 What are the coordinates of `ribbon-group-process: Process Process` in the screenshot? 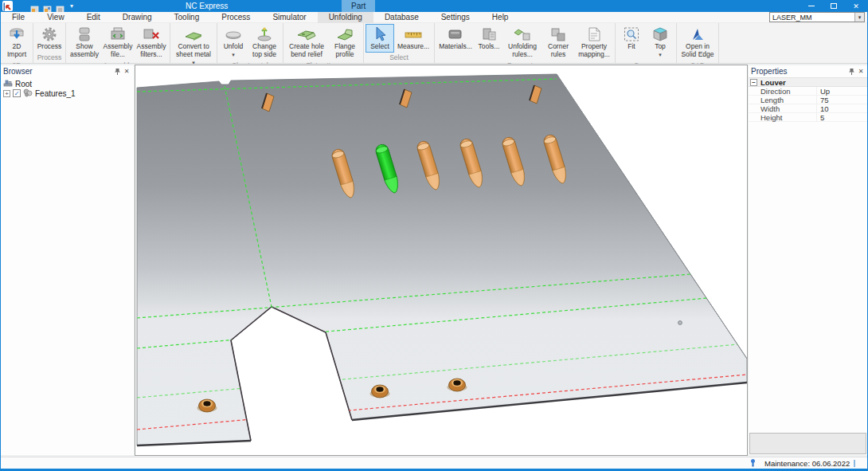 It's located at (49, 43).